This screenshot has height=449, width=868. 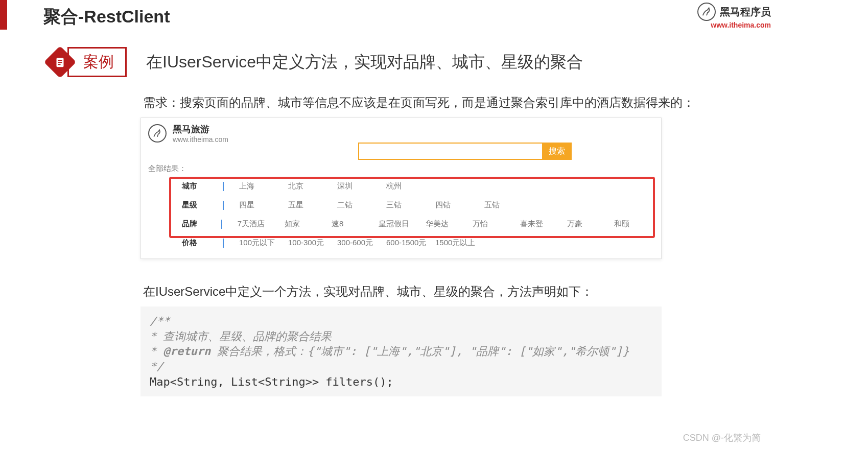 I want to click on filter-option: 1500元以上, so click(x=460, y=243).